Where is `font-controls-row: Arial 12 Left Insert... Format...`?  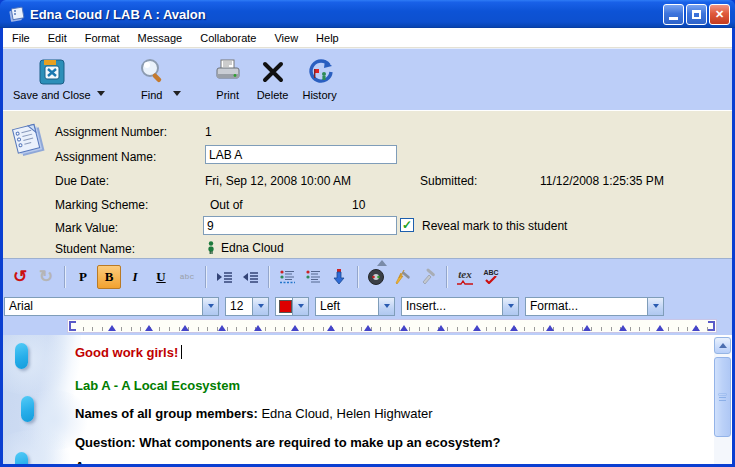 font-controls-row: Arial 12 Left Insert... Format... is located at coordinates (368, 306).